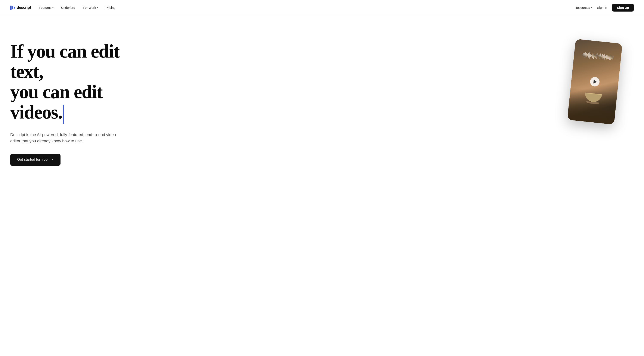 The image size is (644, 356). Describe the element at coordinates (36, 160) in the screenshot. I see `cta-button: Get started for free →` at that location.